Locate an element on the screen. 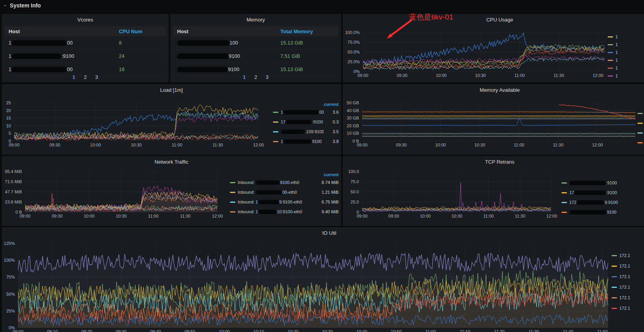 This screenshot has width=644, height=332. legend-item: 17:91000.3 is located at coordinates (306, 122).